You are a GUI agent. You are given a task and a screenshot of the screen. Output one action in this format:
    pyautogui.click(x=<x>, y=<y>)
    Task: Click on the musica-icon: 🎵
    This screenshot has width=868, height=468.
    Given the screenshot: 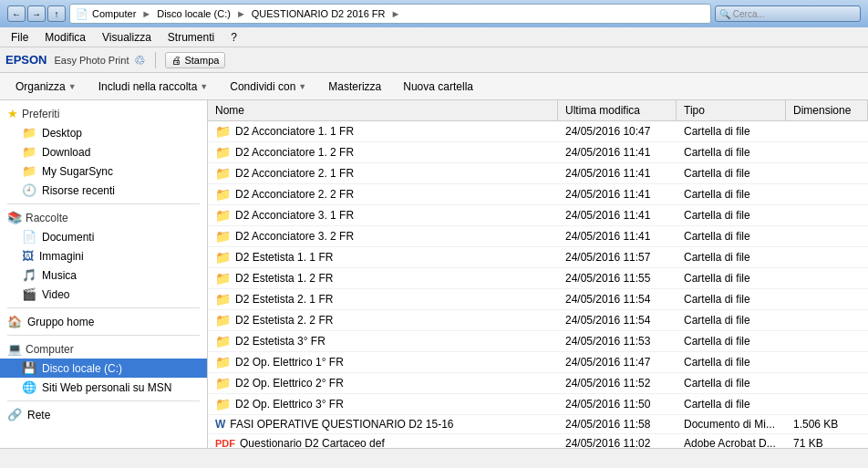 What is the action you would take?
    pyautogui.click(x=29, y=276)
    